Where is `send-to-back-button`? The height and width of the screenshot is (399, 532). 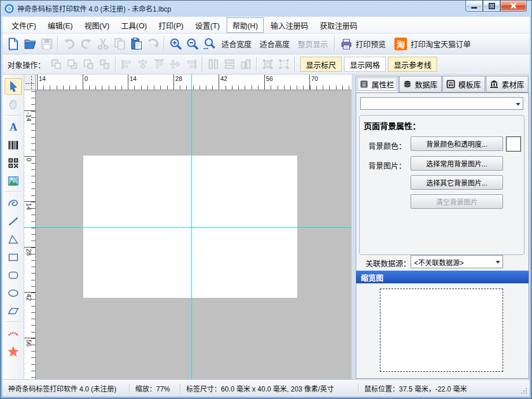
send-to-back-button is located at coordinates (105, 64).